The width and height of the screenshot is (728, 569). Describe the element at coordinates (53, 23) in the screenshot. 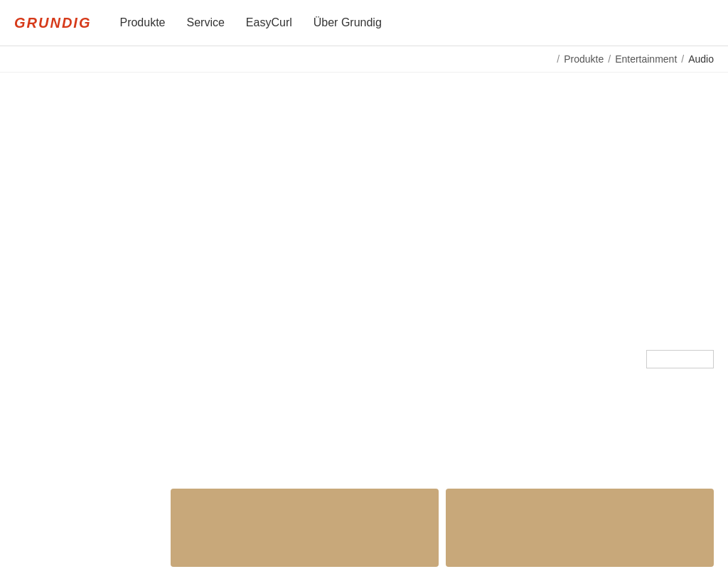

I see `brand-name: GRUNDIG` at that location.